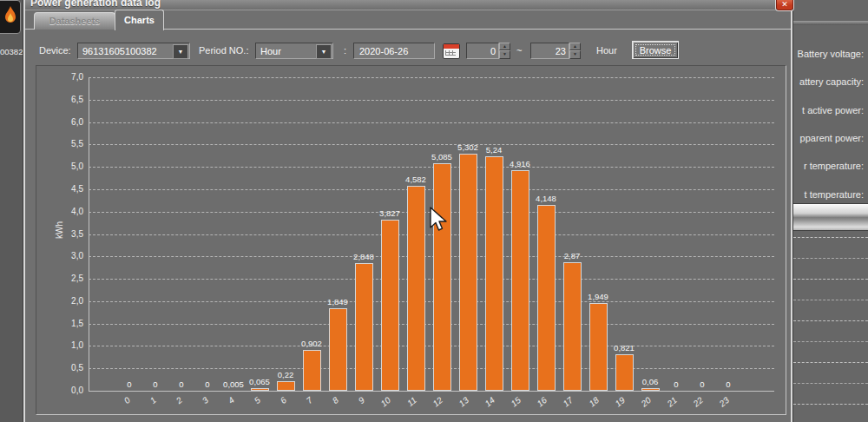  What do you see at coordinates (833, 167) in the screenshot?
I see `background-label: r temperature:` at bounding box center [833, 167].